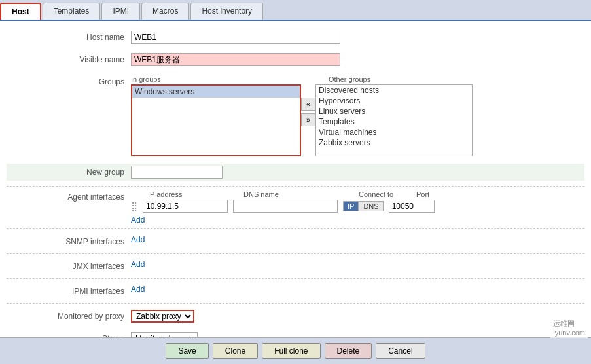 The image size is (591, 364). I want to click on in-groups-header: In groups, so click(216, 79).